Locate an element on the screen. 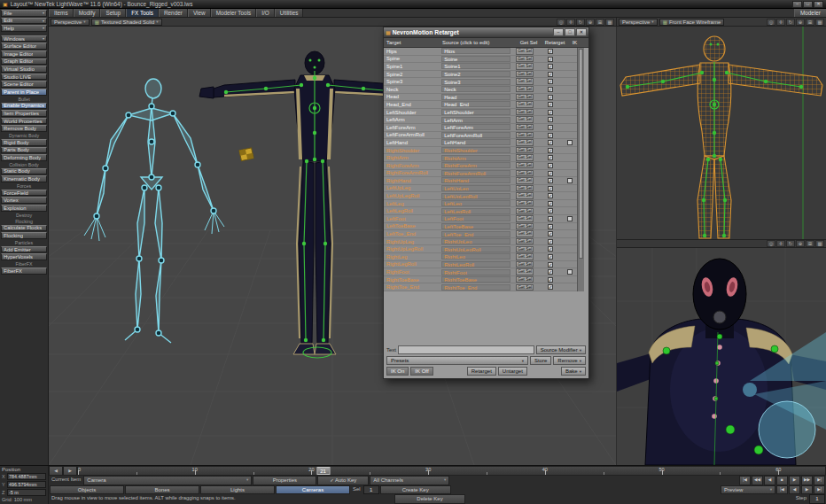 This screenshot has width=826, height=504. center-icon: ◎ is located at coordinates (771, 244).